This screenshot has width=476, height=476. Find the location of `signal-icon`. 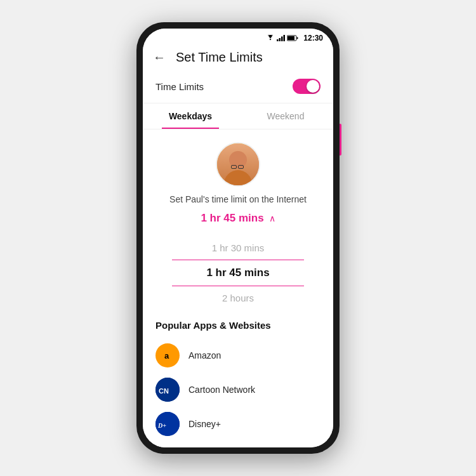

signal-icon is located at coordinates (281, 38).